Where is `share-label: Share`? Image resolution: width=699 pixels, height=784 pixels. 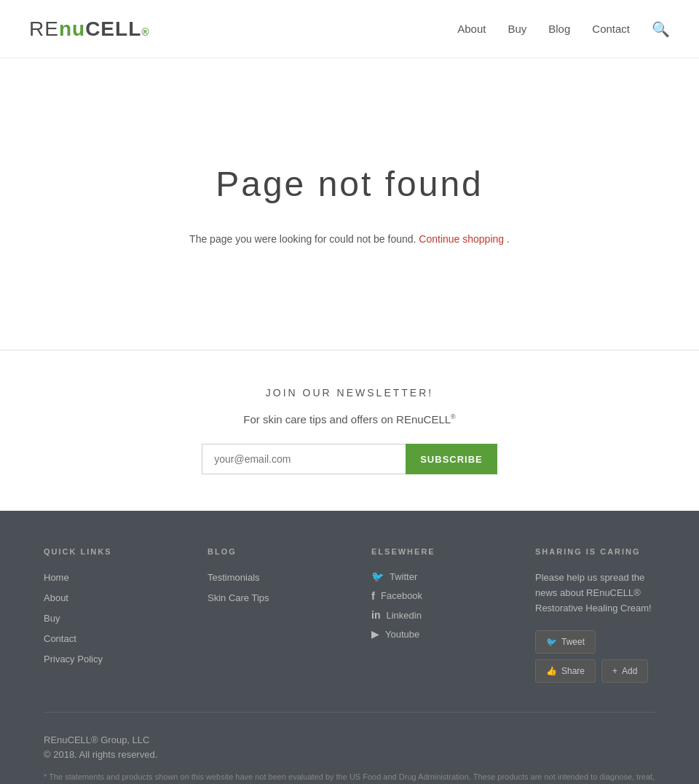
share-label: Share is located at coordinates (573, 671).